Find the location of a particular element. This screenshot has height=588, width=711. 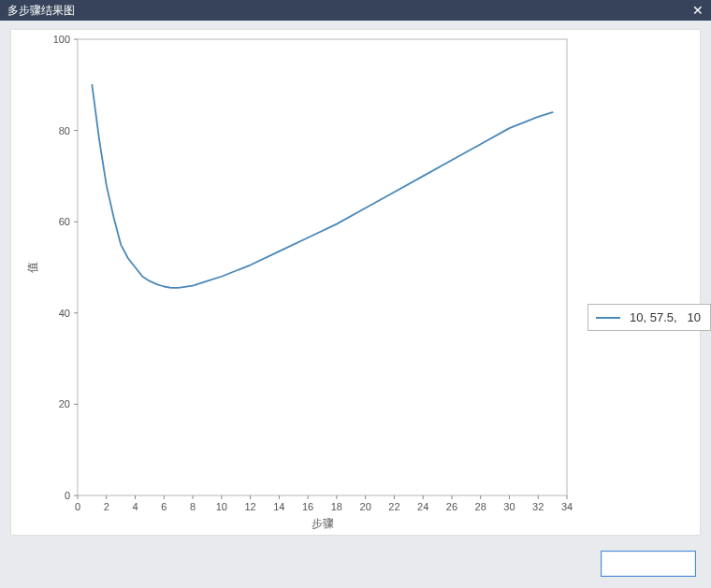

svg-text: 18 is located at coordinates (337, 507).